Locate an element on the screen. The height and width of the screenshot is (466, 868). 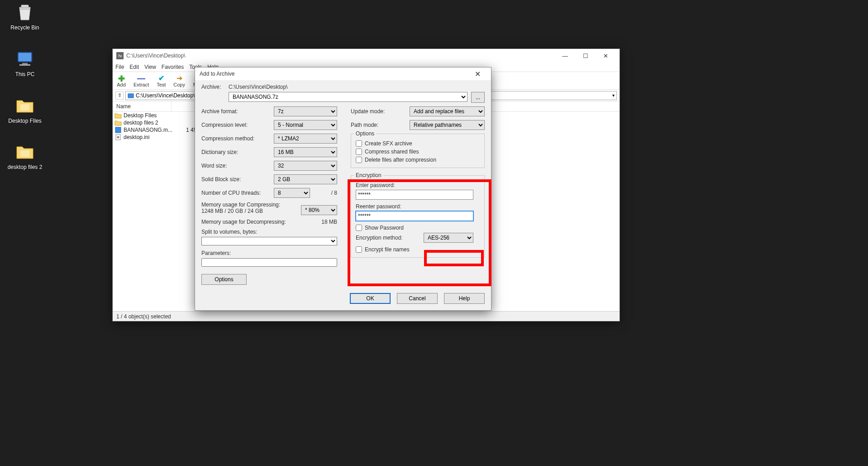
pathmode-label: Path mode: is located at coordinates (380, 125).